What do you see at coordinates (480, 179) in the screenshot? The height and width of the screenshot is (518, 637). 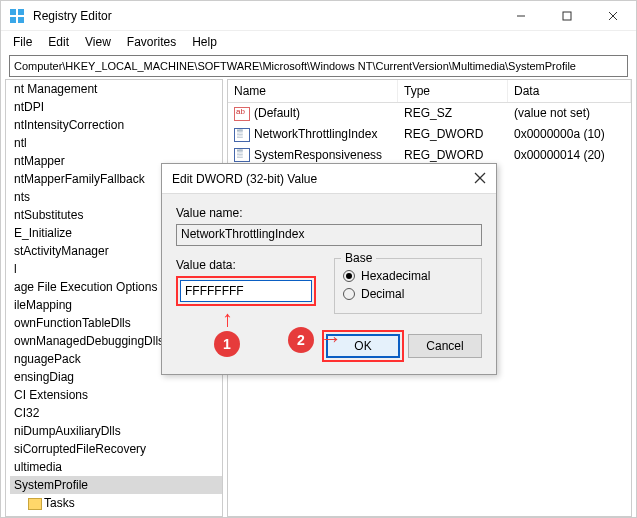 I see `dialog-close-button` at bounding box center [480, 179].